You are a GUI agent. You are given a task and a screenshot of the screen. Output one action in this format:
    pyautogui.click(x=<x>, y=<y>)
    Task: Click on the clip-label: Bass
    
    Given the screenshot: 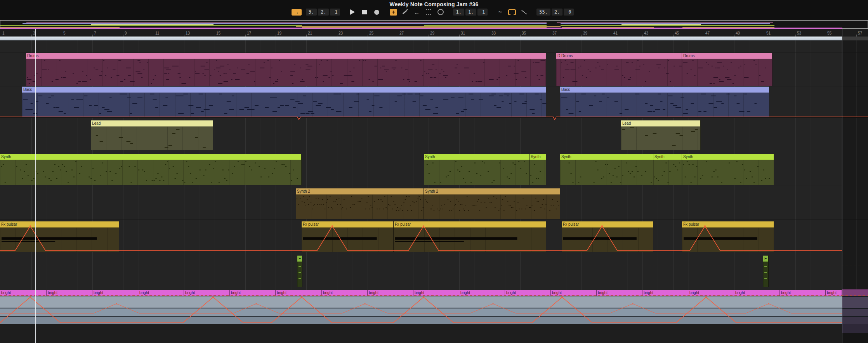 What is the action you would take?
    pyautogui.click(x=284, y=89)
    